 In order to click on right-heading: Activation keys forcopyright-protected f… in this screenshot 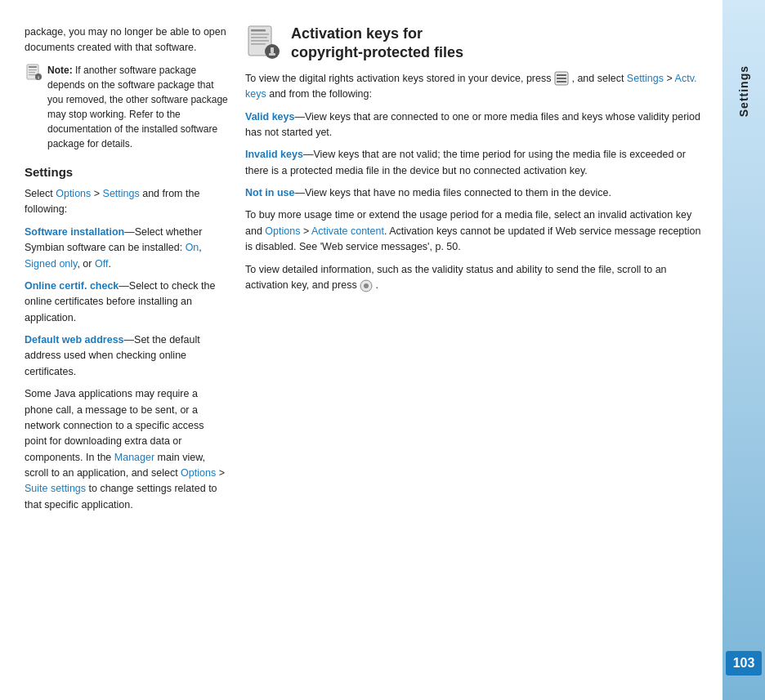, I will do `click(378, 44)`.